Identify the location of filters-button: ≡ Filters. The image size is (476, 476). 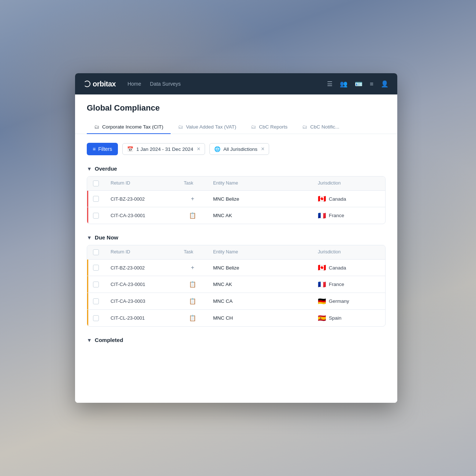
(103, 149).